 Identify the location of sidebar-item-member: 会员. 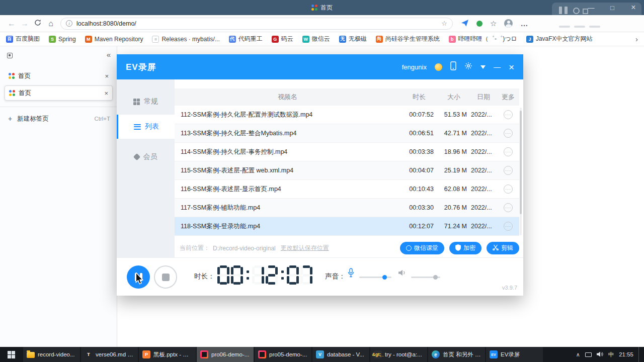
(146, 157).